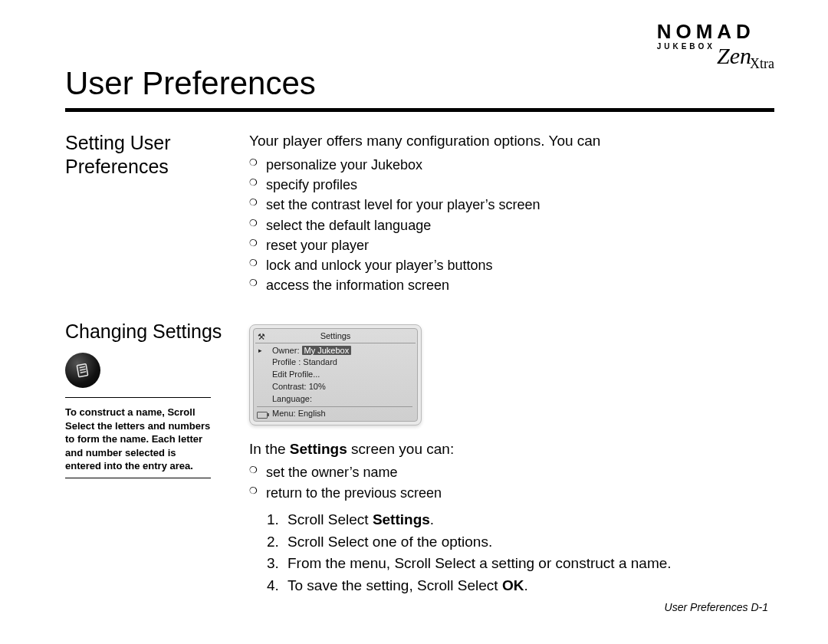 The width and height of the screenshot is (828, 644). I want to click on title-rule, so click(420, 110).